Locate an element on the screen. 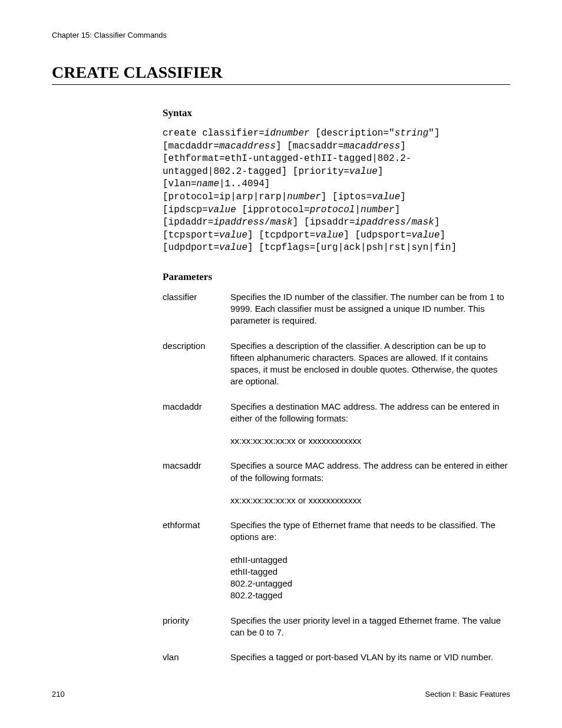 This screenshot has height=728, width=562. syntax-text: [vlan= is located at coordinates (180, 184).